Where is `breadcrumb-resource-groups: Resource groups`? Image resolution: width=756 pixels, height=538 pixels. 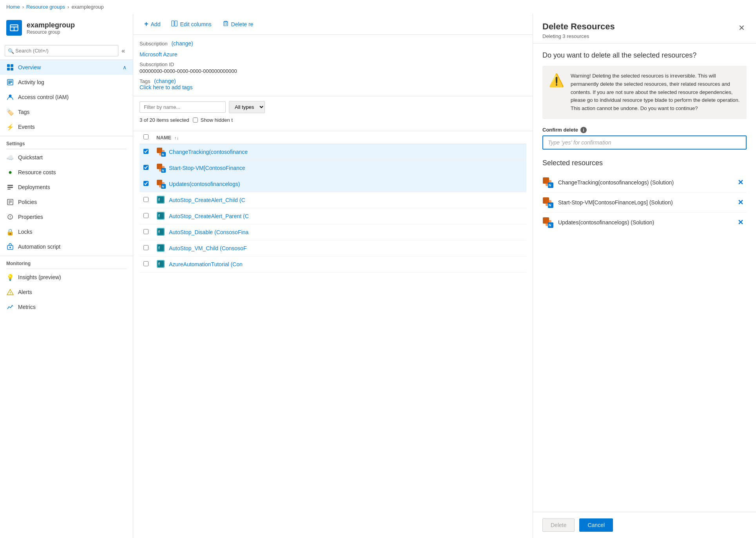
breadcrumb-resource-groups: Resource groups is located at coordinates (45, 7).